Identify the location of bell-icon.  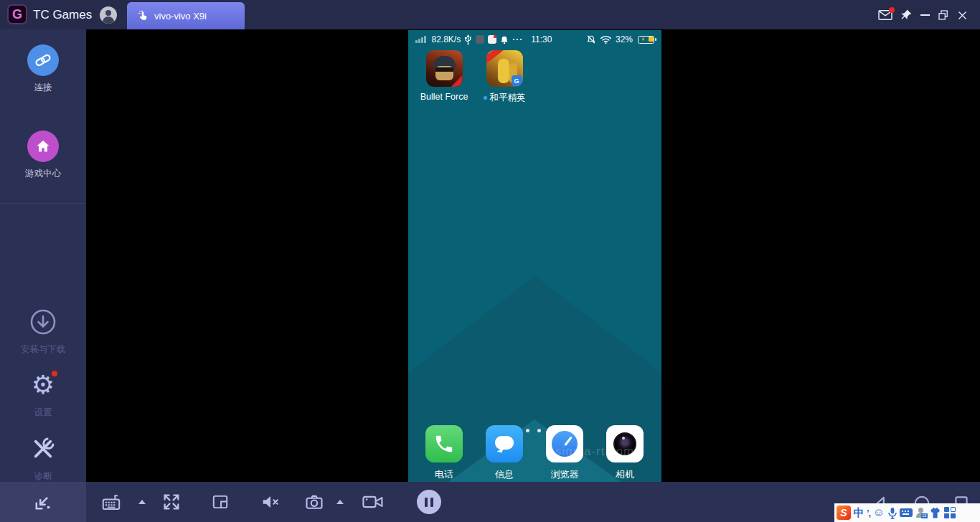
(504, 40).